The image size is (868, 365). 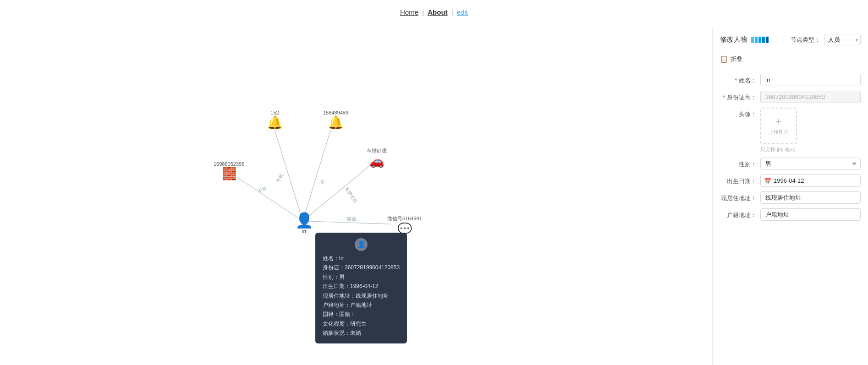 What do you see at coordinates (361, 333) in the screenshot?
I see `tooltip-marriage: 婚姻状况：未婚` at bounding box center [361, 333].